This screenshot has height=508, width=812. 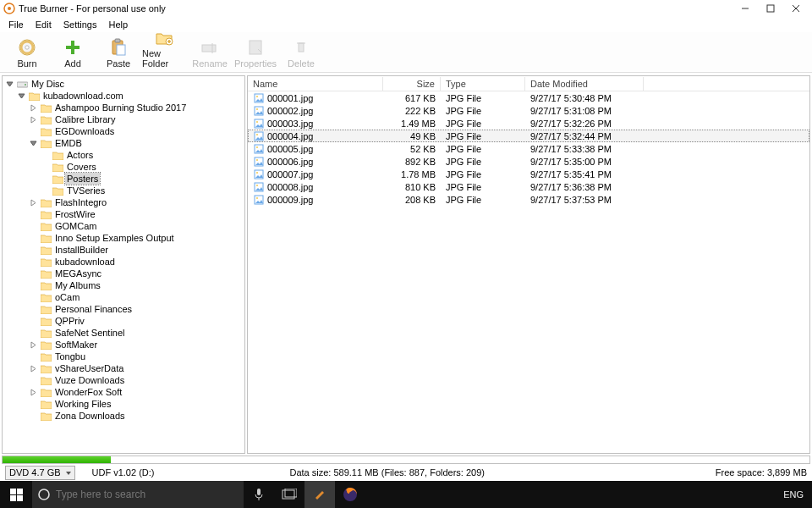 I want to click on menu-help: Help, so click(x=118, y=25).